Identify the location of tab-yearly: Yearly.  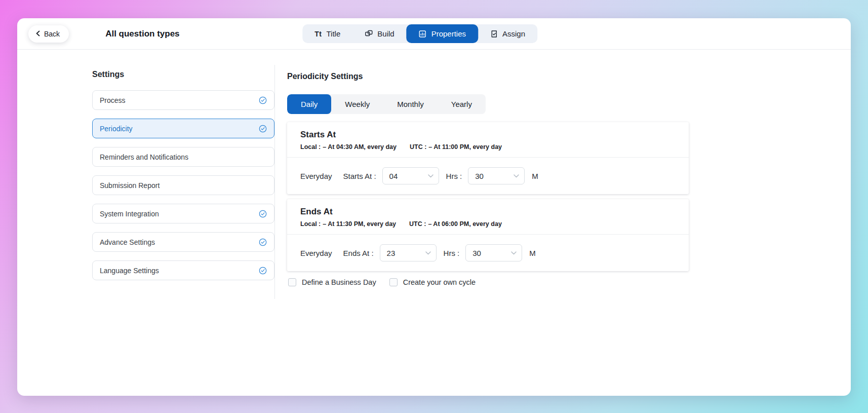
(462, 104).